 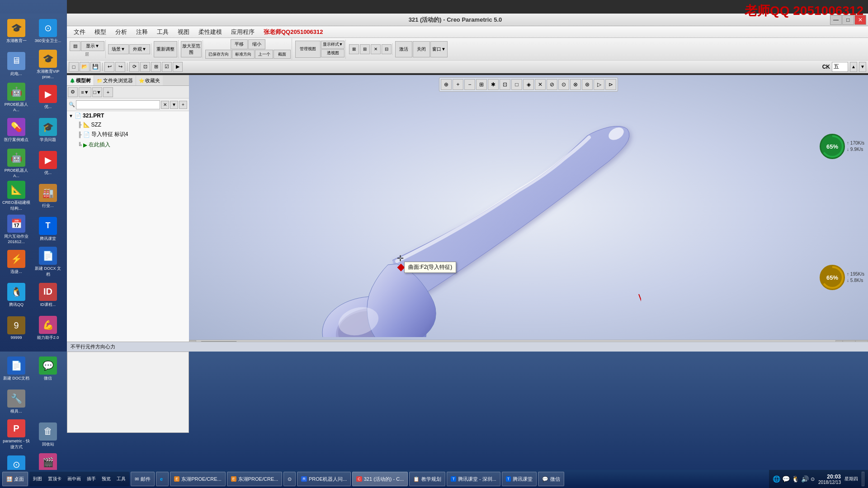 What do you see at coordinates (73, 92) in the screenshot?
I see `tree-settings: ⚙` at bounding box center [73, 92].